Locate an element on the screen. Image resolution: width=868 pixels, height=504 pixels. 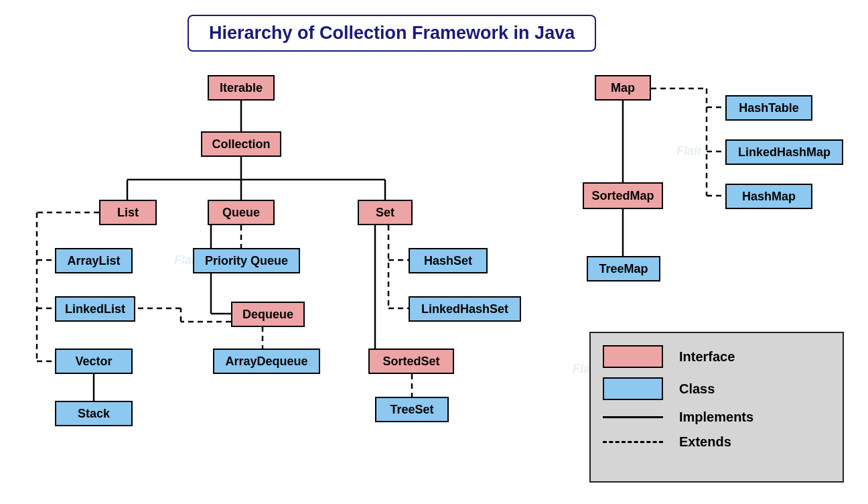
legend-class-row: Class is located at coordinates (717, 389).